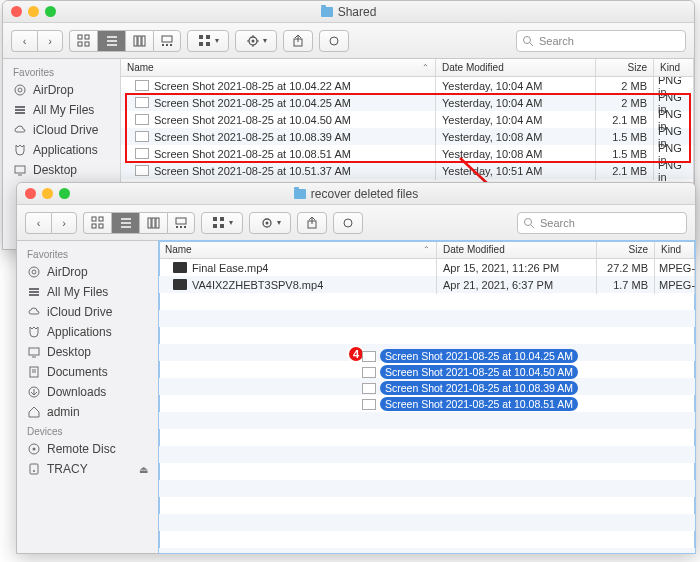 The image size is (700, 562). What do you see at coordinates (88, 469) in the screenshot?
I see `sidebar-item-tracy: TRACY⏏` at bounding box center [88, 469].